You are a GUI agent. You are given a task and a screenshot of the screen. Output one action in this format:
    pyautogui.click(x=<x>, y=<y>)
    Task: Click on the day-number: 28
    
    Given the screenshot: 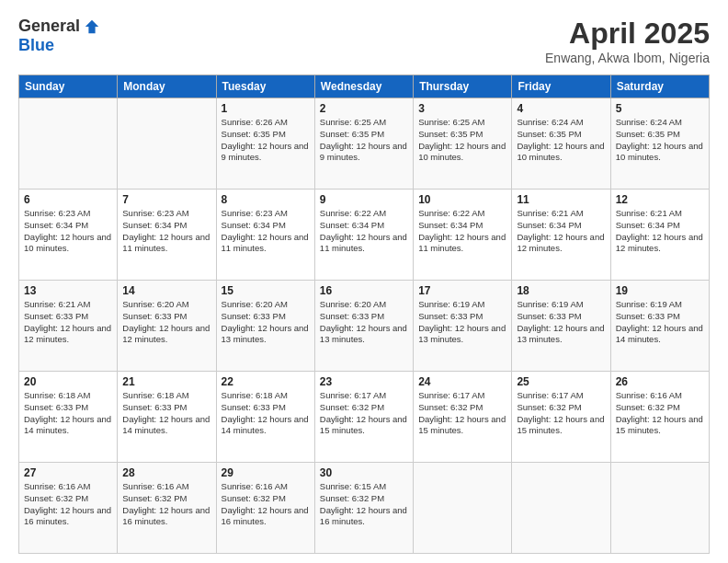 What is the action you would take?
    pyautogui.click(x=166, y=473)
    